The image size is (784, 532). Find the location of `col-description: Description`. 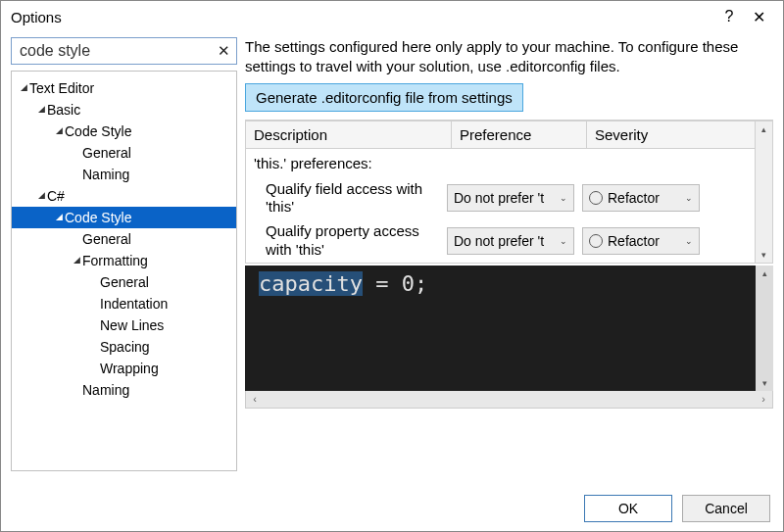

col-description: Description is located at coordinates (349, 135).